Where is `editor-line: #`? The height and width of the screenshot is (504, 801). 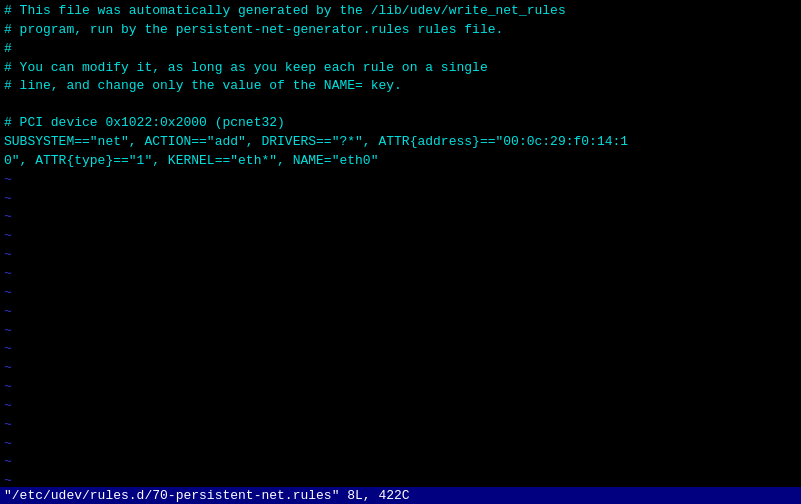
editor-line: # is located at coordinates (400, 50).